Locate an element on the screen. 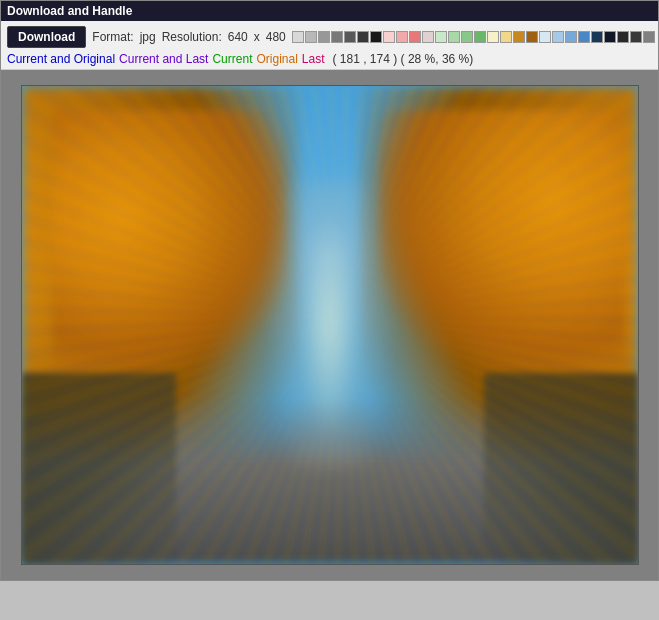 The height and width of the screenshot is (620, 659). resolution-label: Resolution: is located at coordinates (192, 37).